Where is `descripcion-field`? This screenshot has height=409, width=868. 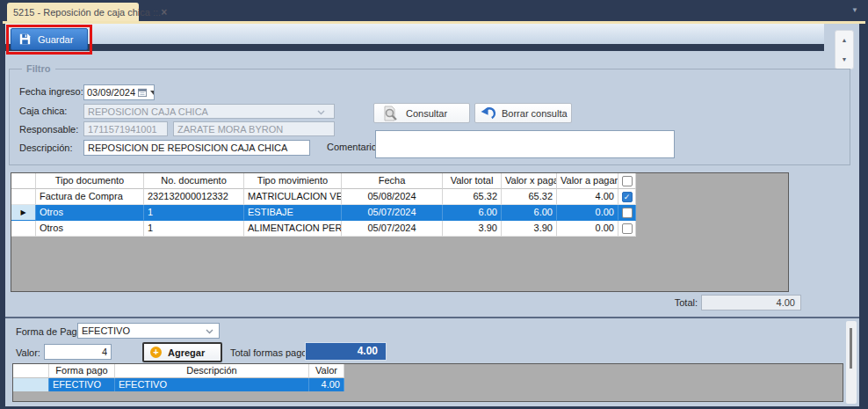 descripcion-field is located at coordinates (197, 148).